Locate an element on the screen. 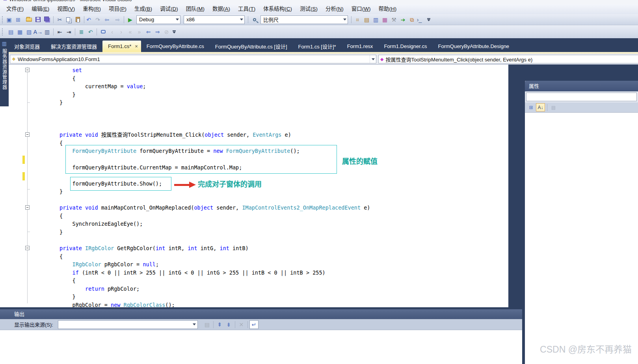 The height and width of the screenshot is (364, 638). output-panel-title: 输出 is located at coordinates (261, 314).